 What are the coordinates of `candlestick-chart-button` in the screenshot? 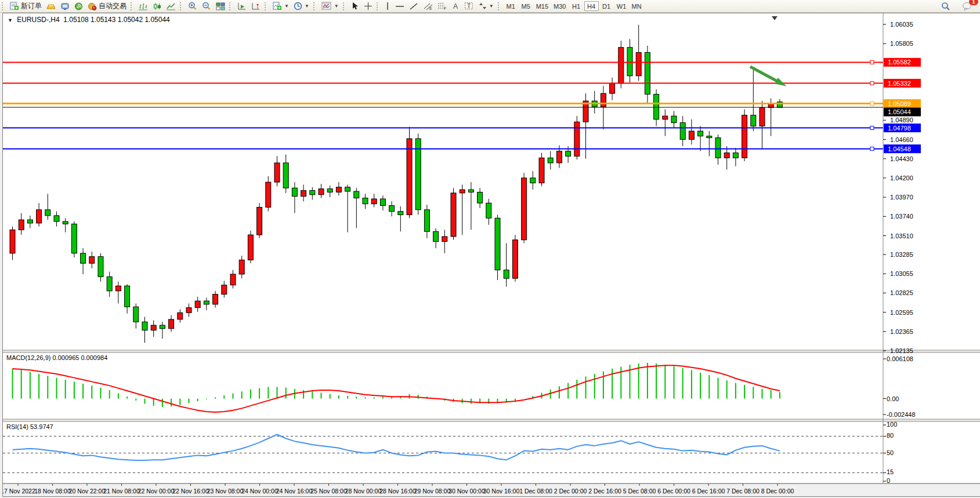 It's located at (157, 6).